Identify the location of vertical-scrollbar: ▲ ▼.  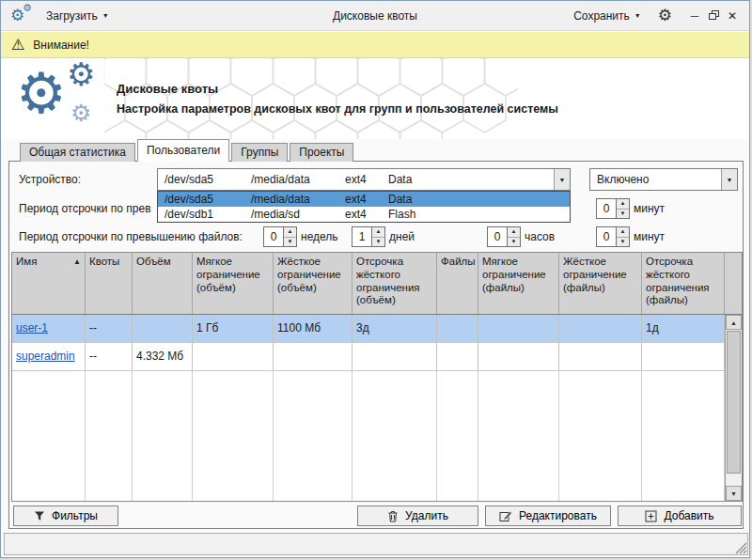
(733, 408).